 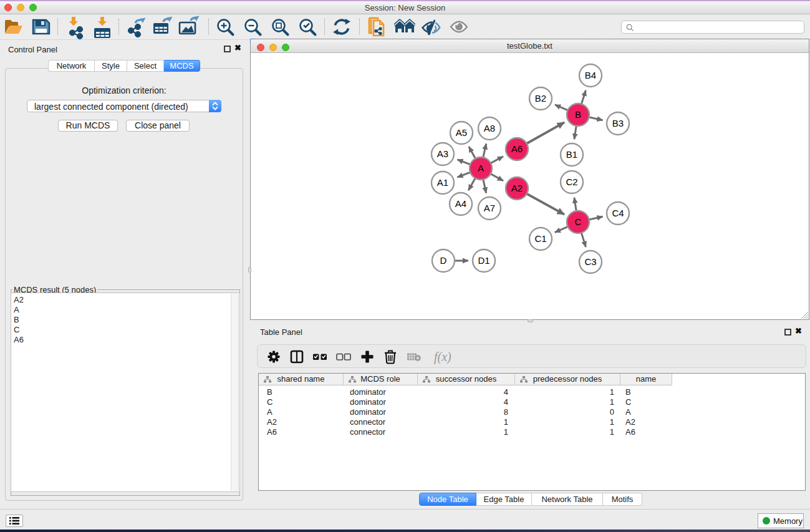 I want to click on svg-text: A2, so click(x=517, y=188).